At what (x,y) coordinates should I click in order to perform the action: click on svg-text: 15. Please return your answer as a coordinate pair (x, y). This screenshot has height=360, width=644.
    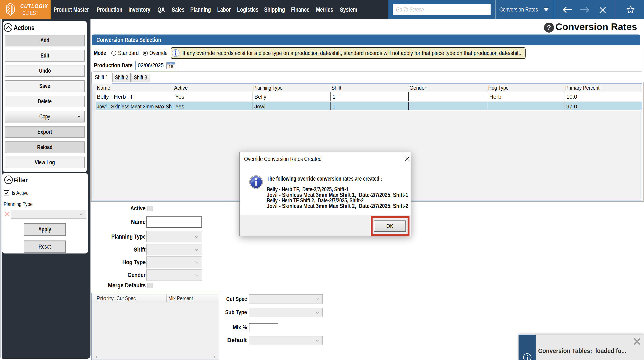
    Looking at the image, I should click on (171, 67).